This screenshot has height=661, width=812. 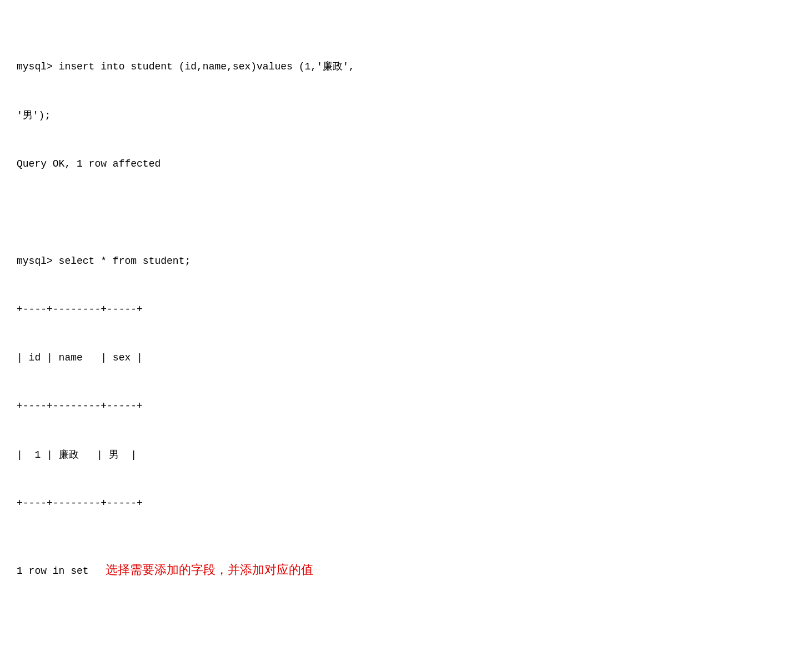 I want to click on annotation-row: 1 row in set 选择需要添加的字段，并添加对应的值, so click(x=406, y=570).